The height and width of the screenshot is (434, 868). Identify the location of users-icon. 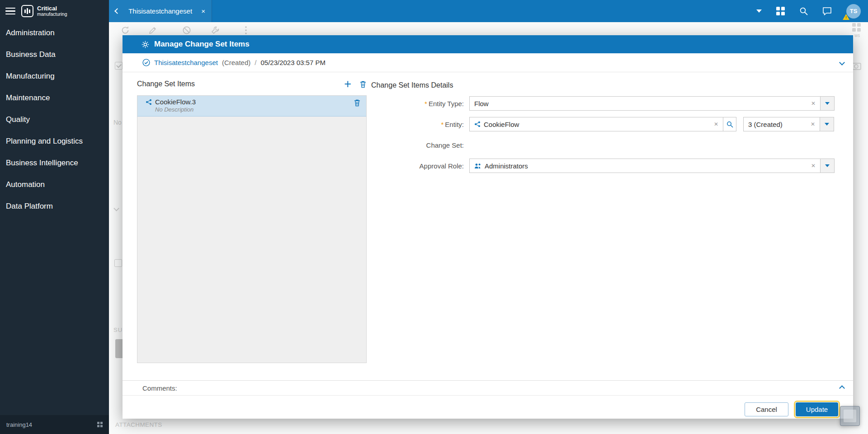
(478, 166).